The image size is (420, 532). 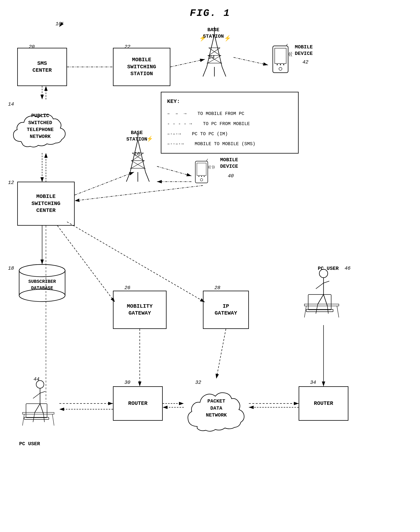 I want to click on mobile-switching-station-box: MOBILE SWITCHING STATION, so click(x=142, y=67).